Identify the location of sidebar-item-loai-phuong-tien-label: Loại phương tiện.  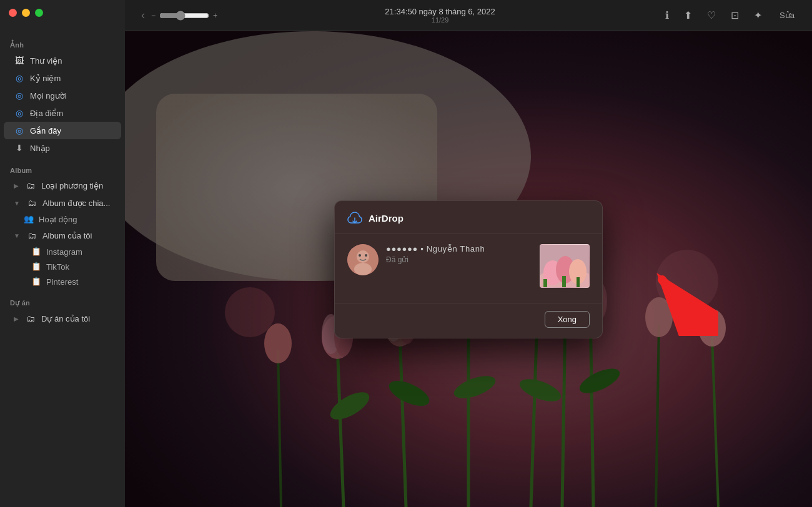
(72, 186).